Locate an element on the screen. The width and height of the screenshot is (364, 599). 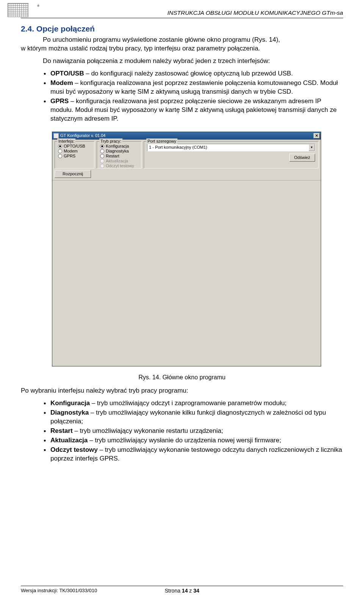
radio-modem: Modem is located at coordinates (74, 151).